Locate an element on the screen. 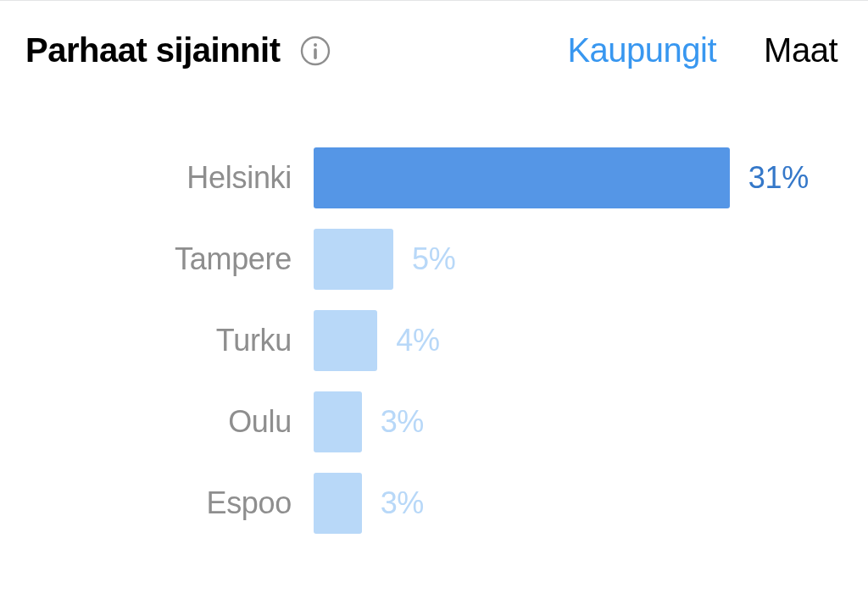 This screenshot has height=599, width=868. card-title: Parhaat sijainnit is located at coordinates (153, 51).